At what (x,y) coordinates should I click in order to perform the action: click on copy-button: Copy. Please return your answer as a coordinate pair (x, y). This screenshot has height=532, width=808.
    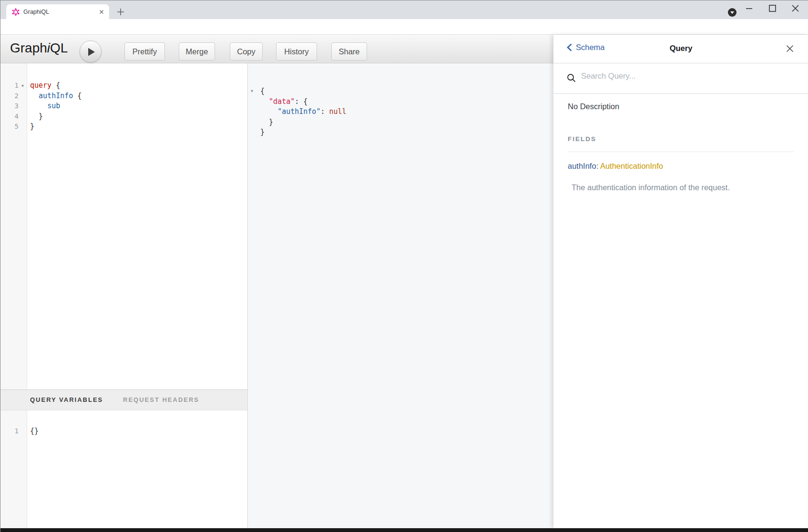
    Looking at the image, I should click on (246, 51).